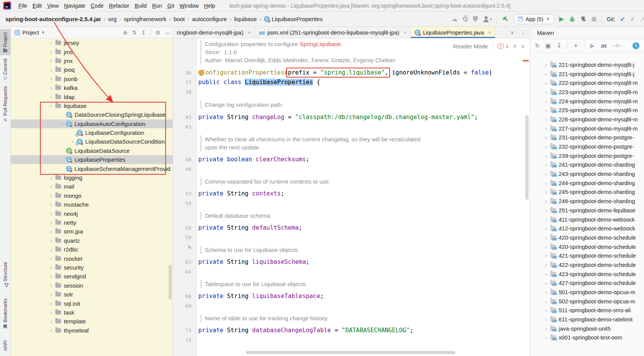  I want to click on tree-item-mongo: ›mongo, so click(91, 196).